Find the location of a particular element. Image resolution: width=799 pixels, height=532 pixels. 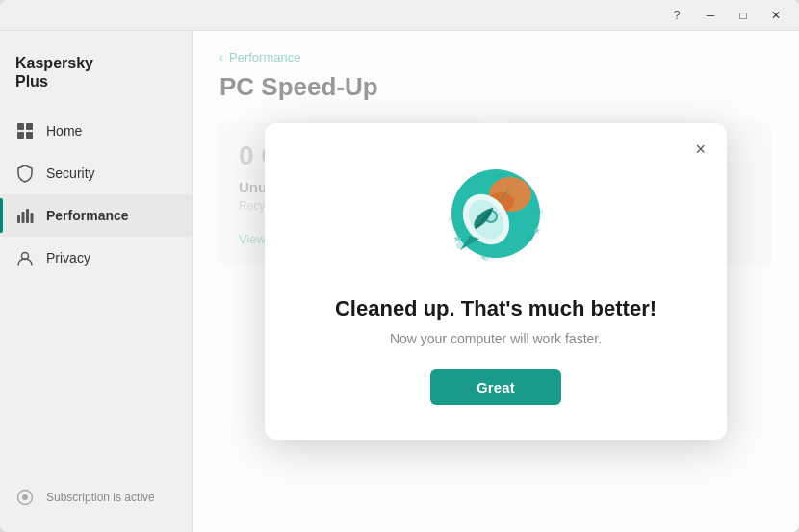

sidebar-item-home: Home is located at coordinates (96, 131).